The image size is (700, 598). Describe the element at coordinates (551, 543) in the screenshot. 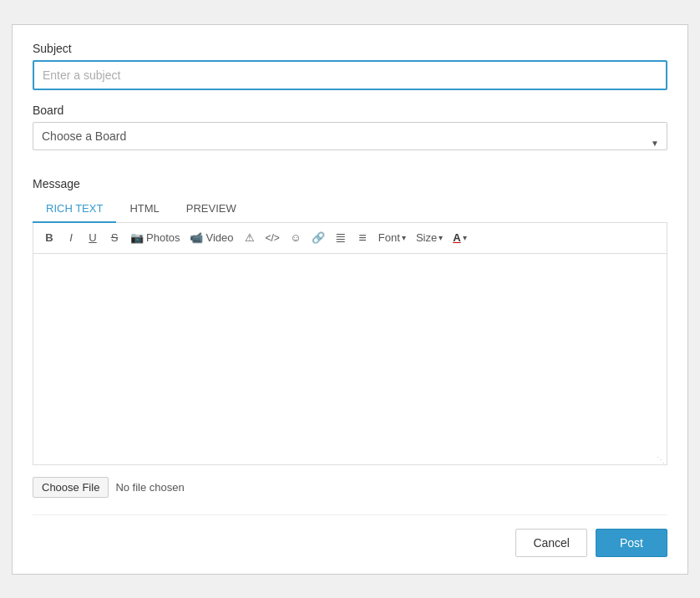

I see `cancel-button: Cancel` at that location.